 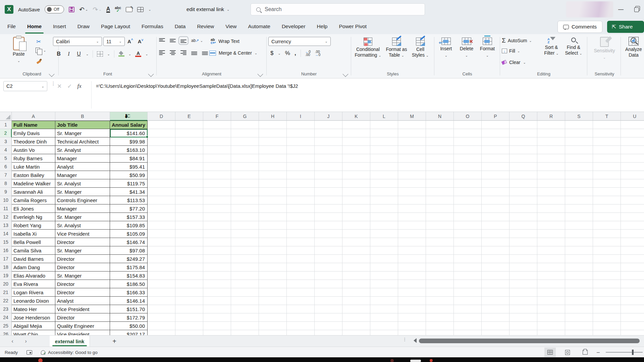 What do you see at coordinates (273, 333) in the screenshot?
I see `cell-H26` at bounding box center [273, 333].